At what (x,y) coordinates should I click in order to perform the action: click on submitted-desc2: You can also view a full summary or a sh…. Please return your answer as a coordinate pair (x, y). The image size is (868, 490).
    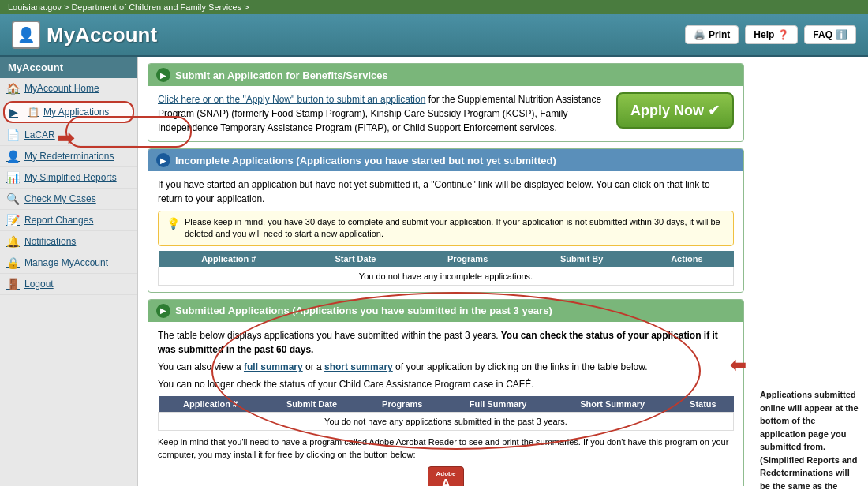
    Looking at the image, I should click on (446, 367).